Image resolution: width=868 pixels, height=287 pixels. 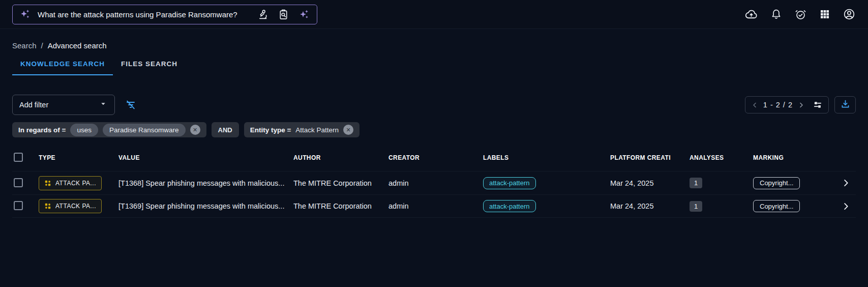 I want to click on filter-toolbar: Add filter 1 - 2 / 2, so click(x=434, y=105).